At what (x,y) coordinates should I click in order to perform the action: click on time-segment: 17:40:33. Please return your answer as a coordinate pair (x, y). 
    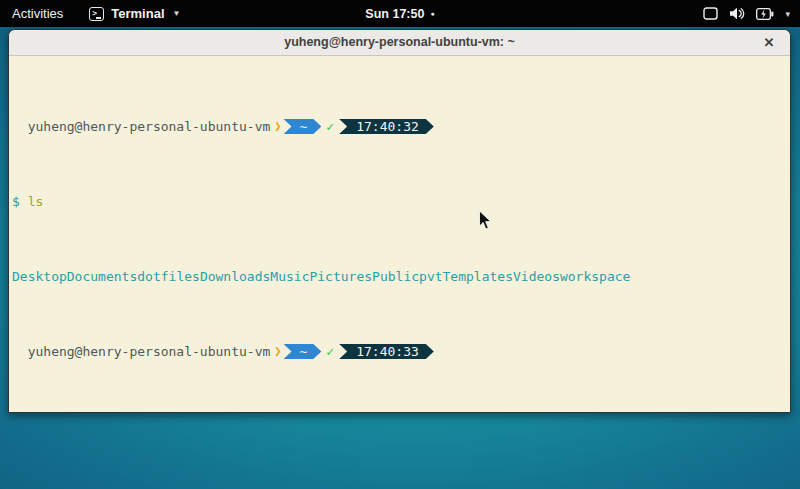
    Looking at the image, I should click on (386, 352).